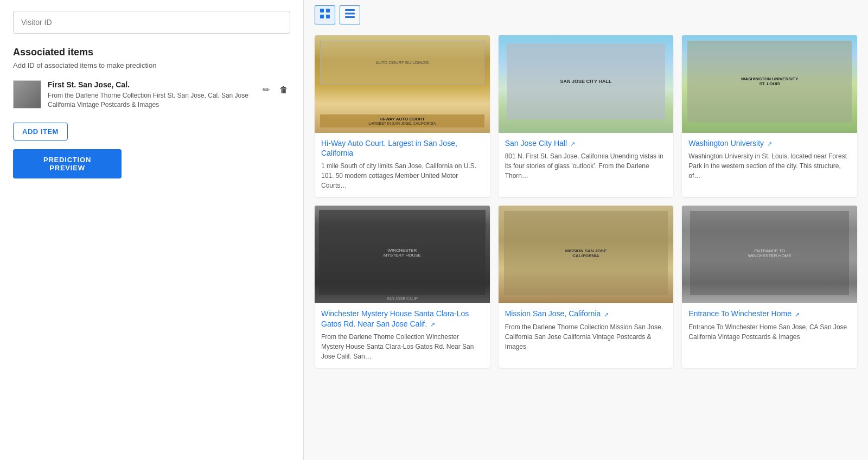 Image resolution: width=868 pixels, height=460 pixels. Describe the element at coordinates (403, 148) in the screenshot. I see `item-link-hwy: Hi-Way Auto Court. Largest in San Jose, …` at that location.